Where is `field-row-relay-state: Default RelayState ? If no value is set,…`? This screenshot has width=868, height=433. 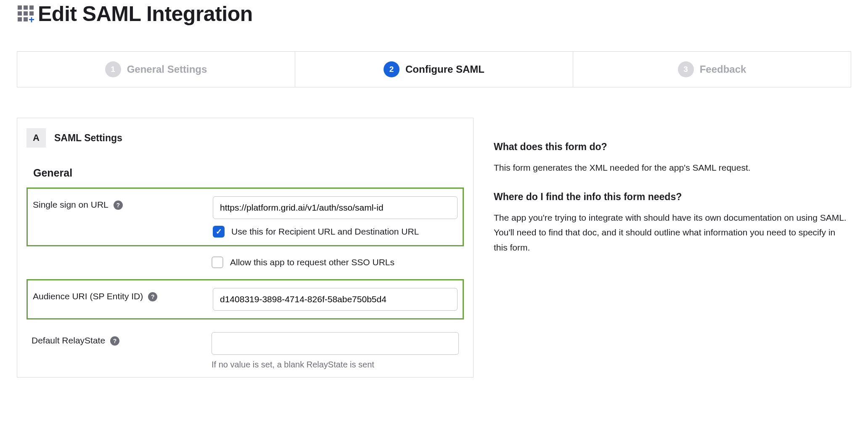 field-row-relay-state: Default RelayState ? If no value is set,… is located at coordinates (245, 351).